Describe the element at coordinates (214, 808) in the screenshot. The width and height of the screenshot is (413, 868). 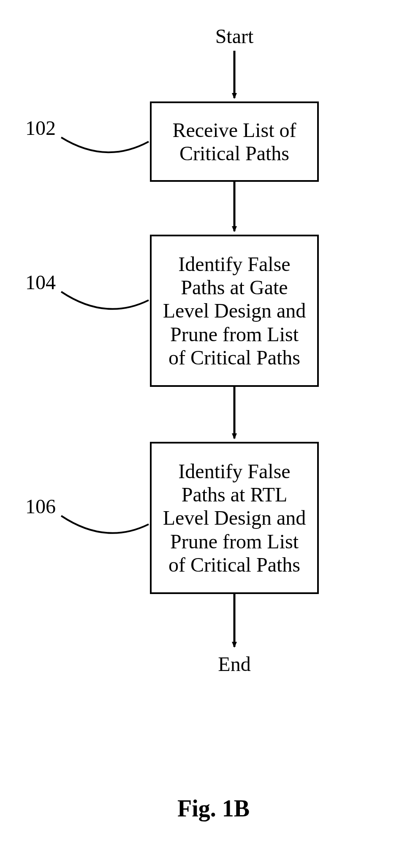
I see `figure-caption: Fig. 1B` at that location.